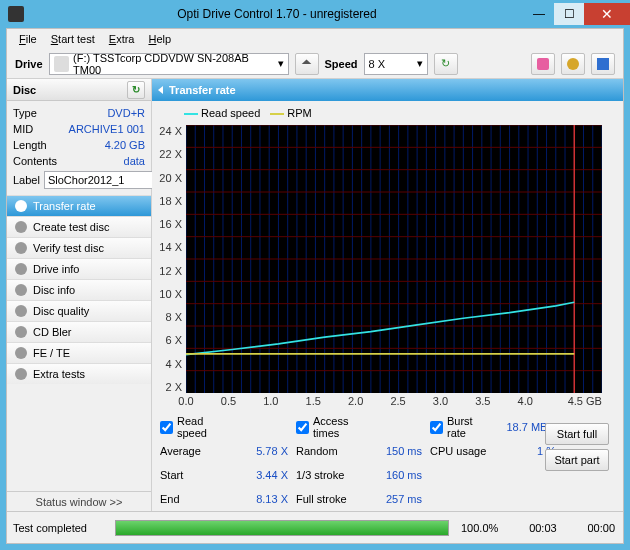 The height and width of the screenshot is (550, 630). What do you see at coordinates (79, 310) in the screenshot?
I see `sidebar-item-disc-quality: Disc quality` at bounding box center [79, 310].